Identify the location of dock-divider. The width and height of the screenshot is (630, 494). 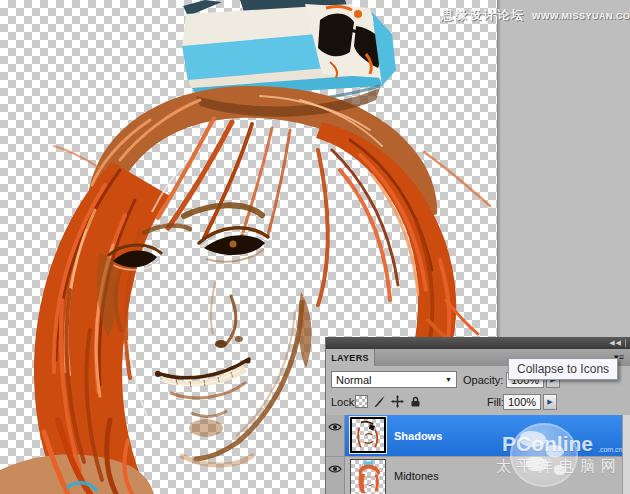
(626, 343).